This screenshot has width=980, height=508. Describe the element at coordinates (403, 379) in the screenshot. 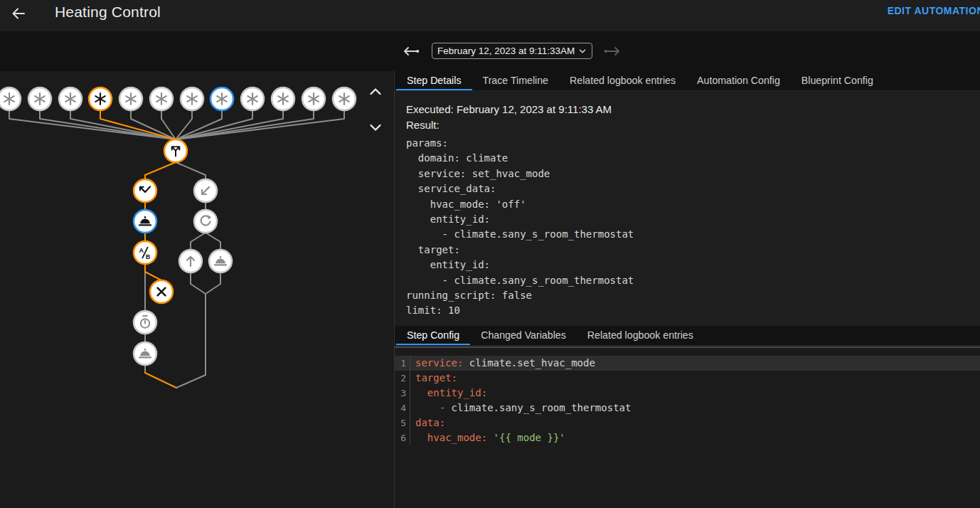

I see `line-number: 2` at that location.